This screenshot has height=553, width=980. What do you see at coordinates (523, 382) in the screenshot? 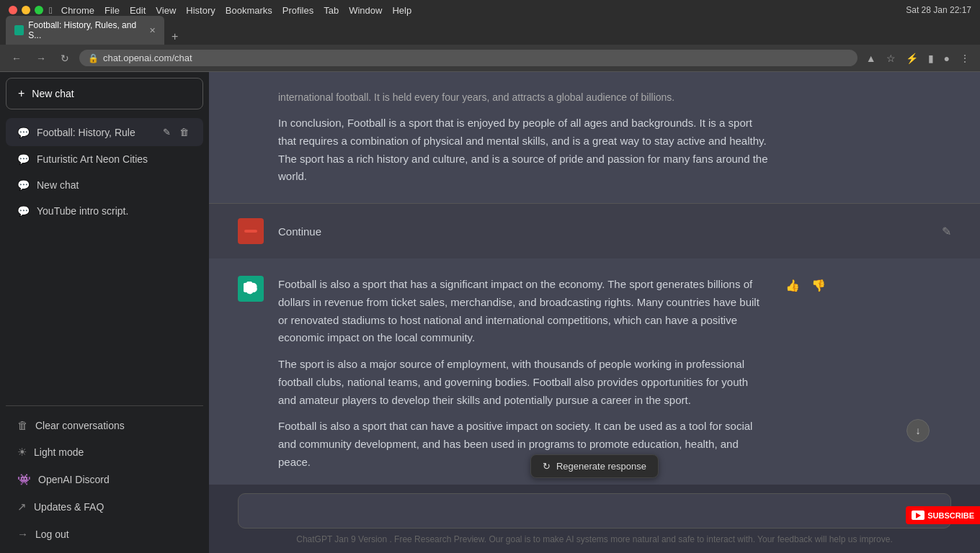
I see `economic-p2: The sport is also a major source of empl…` at bounding box center [523, 382].